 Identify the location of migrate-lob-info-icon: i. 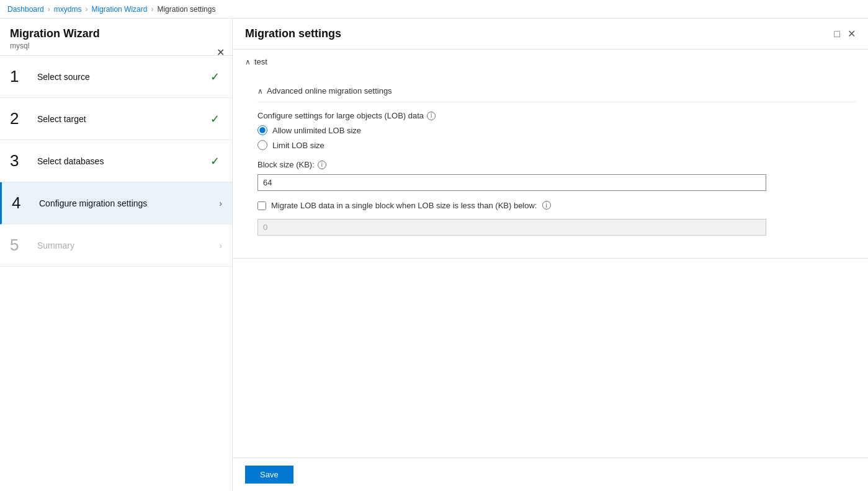
(547, 205).